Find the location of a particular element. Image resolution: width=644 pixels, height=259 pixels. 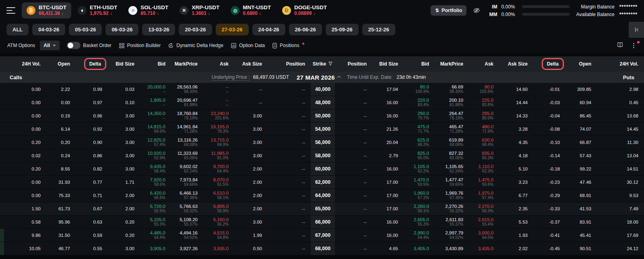

header-strike: Strike is located at coordinates (323, 64).